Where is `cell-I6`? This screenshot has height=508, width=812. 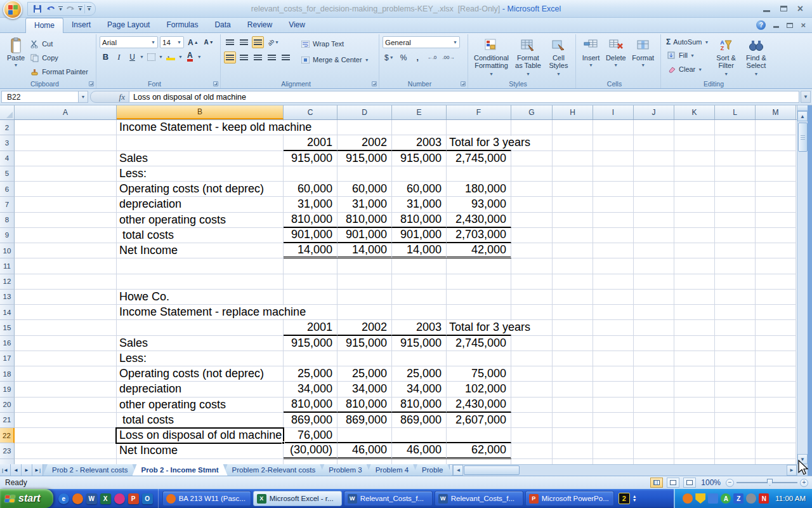 cell-I6 is located at coordinates (613, 189).